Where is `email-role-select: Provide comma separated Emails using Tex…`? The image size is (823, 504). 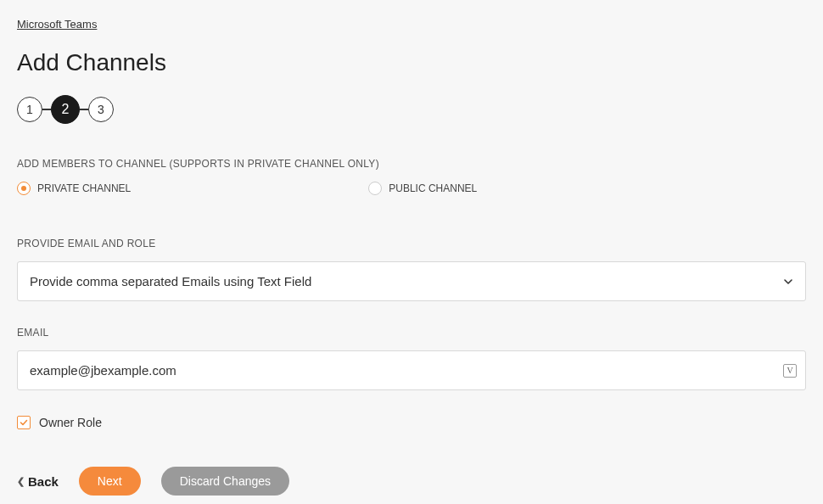
email-role-select: Provide comma separated Emails using Tex… is located at coordinates (412, 282).